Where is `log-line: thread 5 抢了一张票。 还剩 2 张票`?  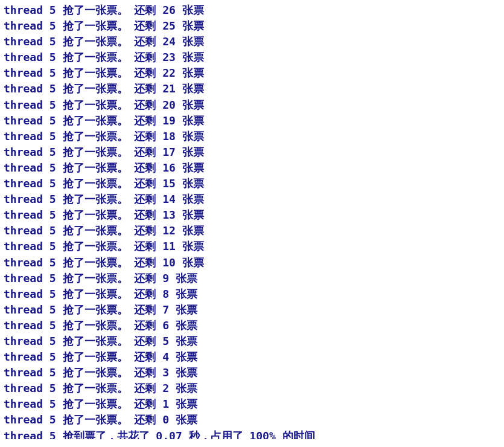 log-line: thread 5 抢了一张票。 还剩 2 张票 is located at coordinates (252, 388).